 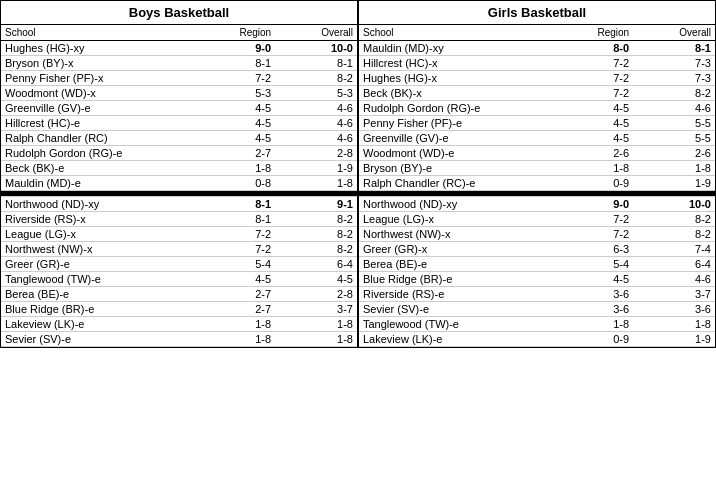 What do you see at coordinates (179, 108) in the screenshot?
I see `table-row: Greenville (GV)-e4-54-6` at bounding box center [179, 108].